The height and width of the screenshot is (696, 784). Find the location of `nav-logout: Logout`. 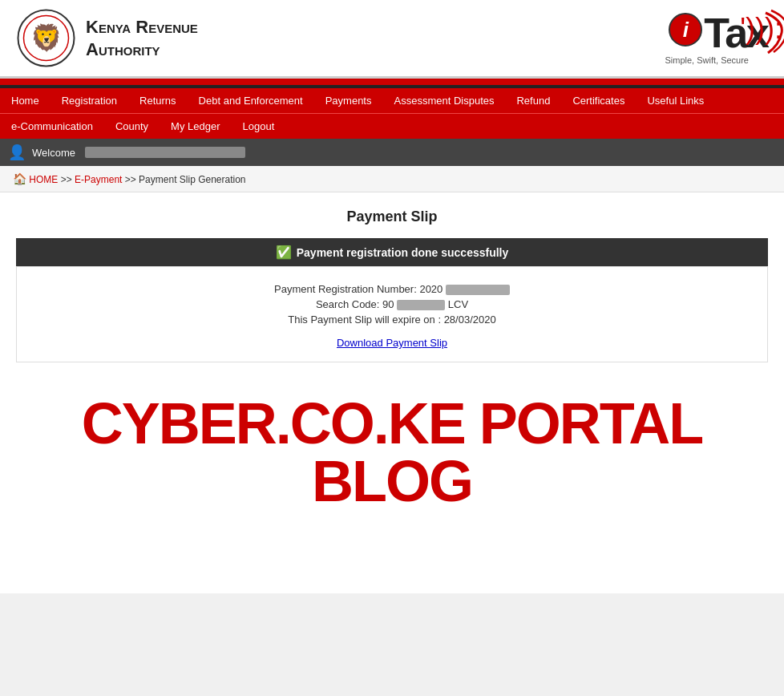

nav-logout: Logout is located at coordinates (259, 127).